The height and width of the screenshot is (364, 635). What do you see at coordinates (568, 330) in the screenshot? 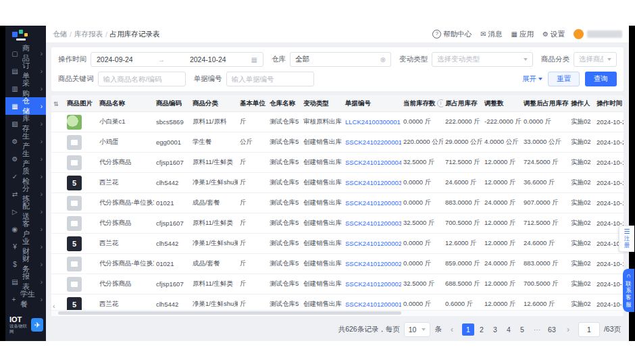
I see `next-page-button: ›` at bounding box center [568, 330].